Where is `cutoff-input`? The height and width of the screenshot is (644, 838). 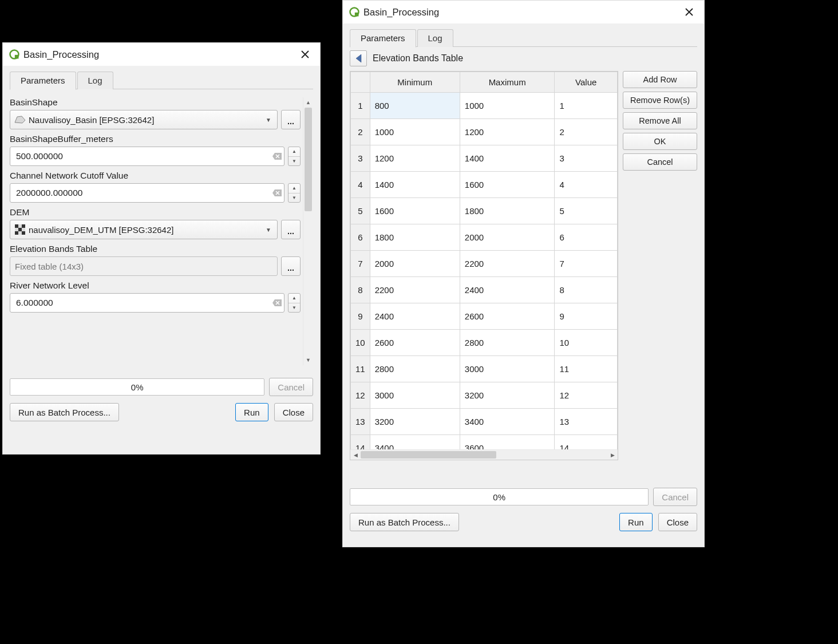
cutoff-input is located at coordinates (143, 193).